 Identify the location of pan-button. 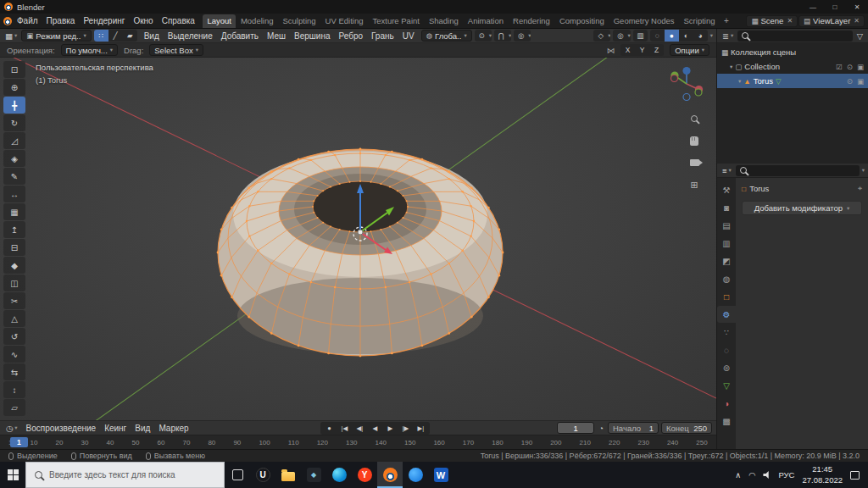
(694, 141).